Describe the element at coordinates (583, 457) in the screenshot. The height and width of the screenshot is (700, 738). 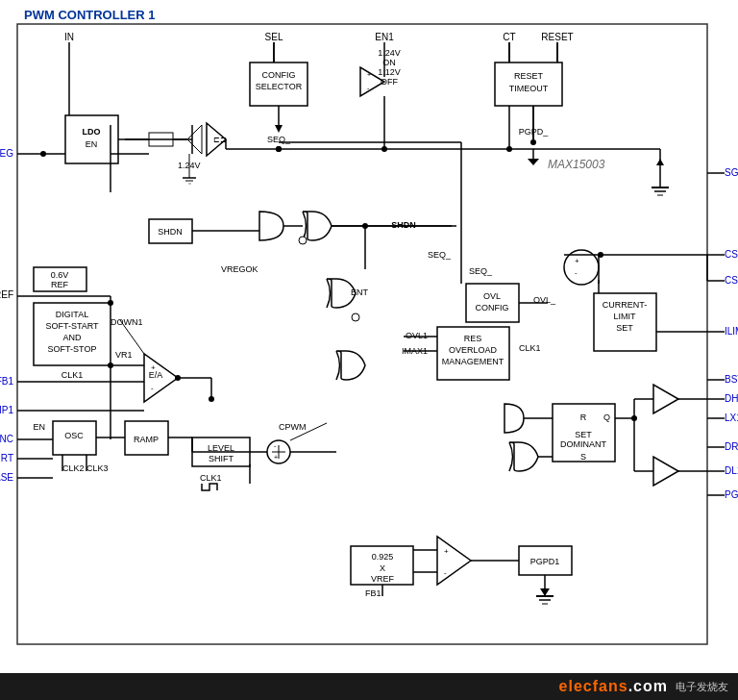
I see `svg-text: S` at that location.